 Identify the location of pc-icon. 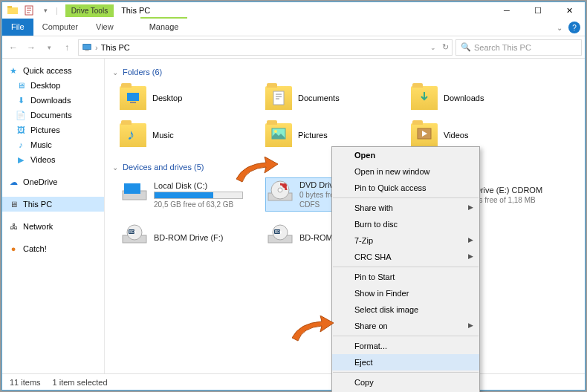
(87, 48).